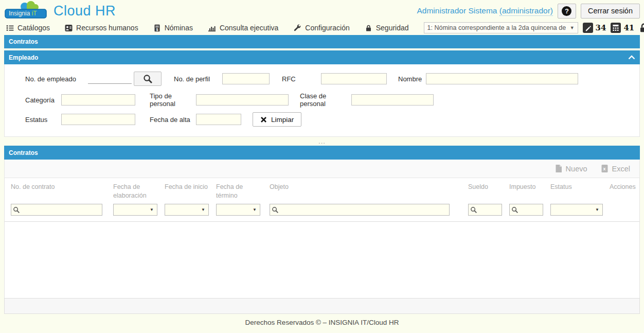 This screenshot has height=333, width=644. Describe the element at coordinates (57, 210) in the screenshot. I see `contract-no-filter` at that location.